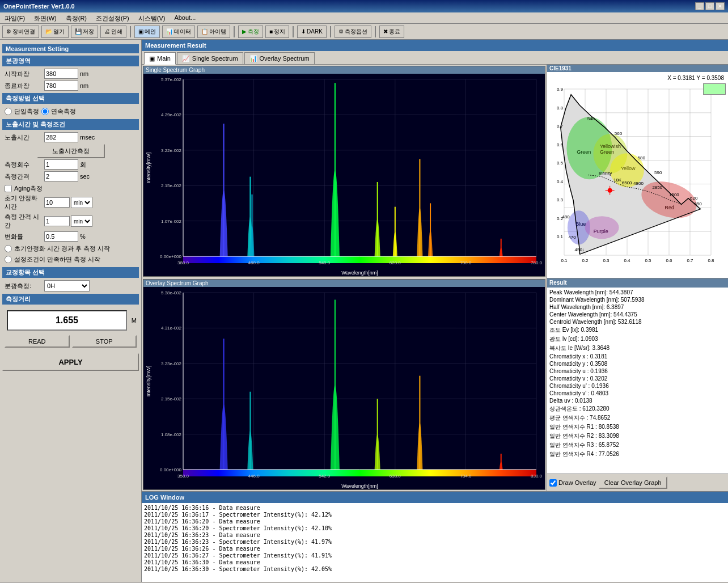  I want to click on menu-bar: 파일(F) 화면(W) 측정(R) 조건설정(P) 시스템(V) About..…, so click(364, 18).